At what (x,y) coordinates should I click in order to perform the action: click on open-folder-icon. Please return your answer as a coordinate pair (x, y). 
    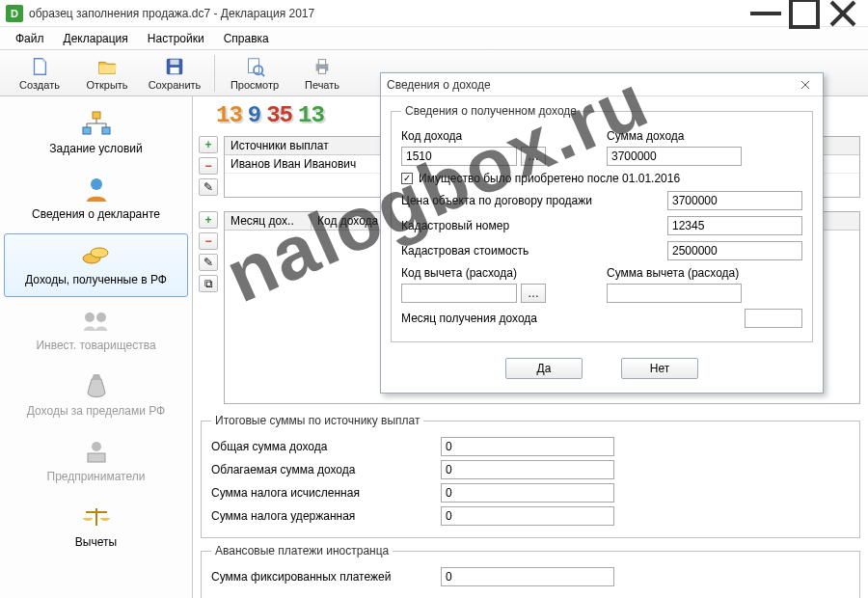
    Looking at the image, I should click on (107, 67).